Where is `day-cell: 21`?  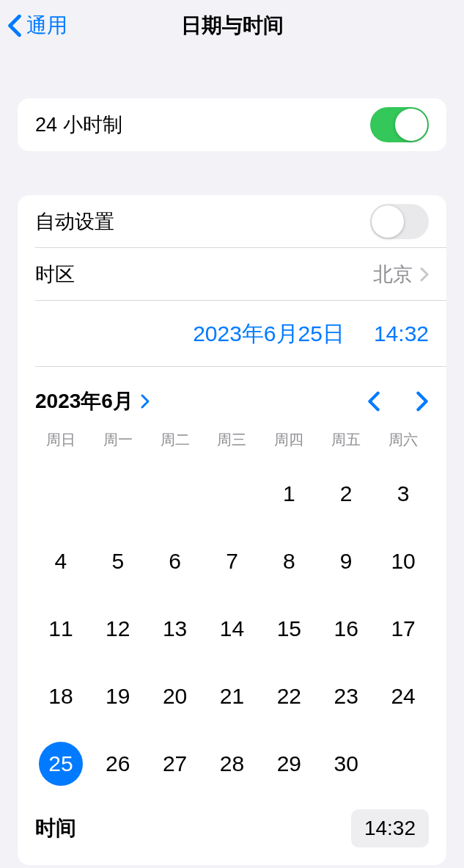 day-cell: 21 is located at coordinates (232, 696).